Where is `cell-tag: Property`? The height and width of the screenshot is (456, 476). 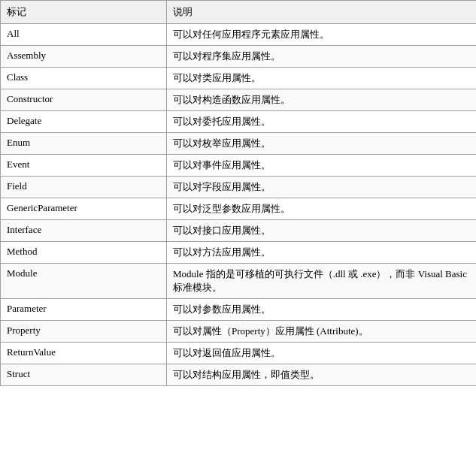
cell-tag: Property is located at coordinates (84, 332).